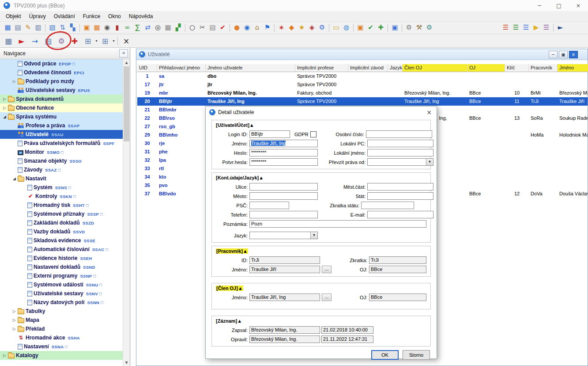  Describe the element at coordinates (61, 285) in the screenshot. I see `nav-item-systemove-udalosti: Systémové událostiSSNU □` at that location.